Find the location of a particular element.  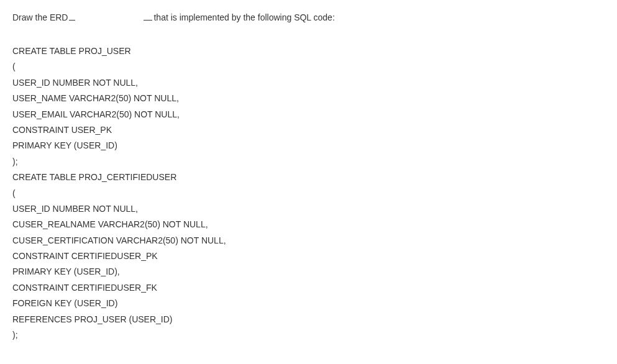

prompt-part1: Draw the ERD is located at coordinates (40, 17).